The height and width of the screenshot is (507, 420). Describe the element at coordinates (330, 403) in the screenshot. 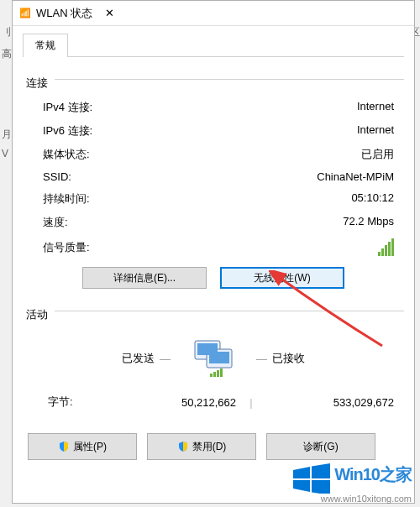

I see `bytes-received-value: 533,029,672` at that location.